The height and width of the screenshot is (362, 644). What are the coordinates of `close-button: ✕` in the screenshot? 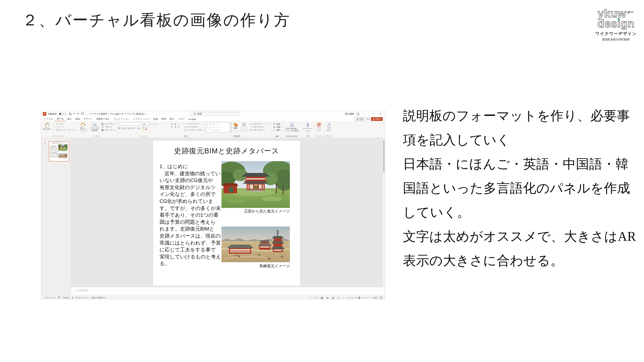 It's located at (381, 114).